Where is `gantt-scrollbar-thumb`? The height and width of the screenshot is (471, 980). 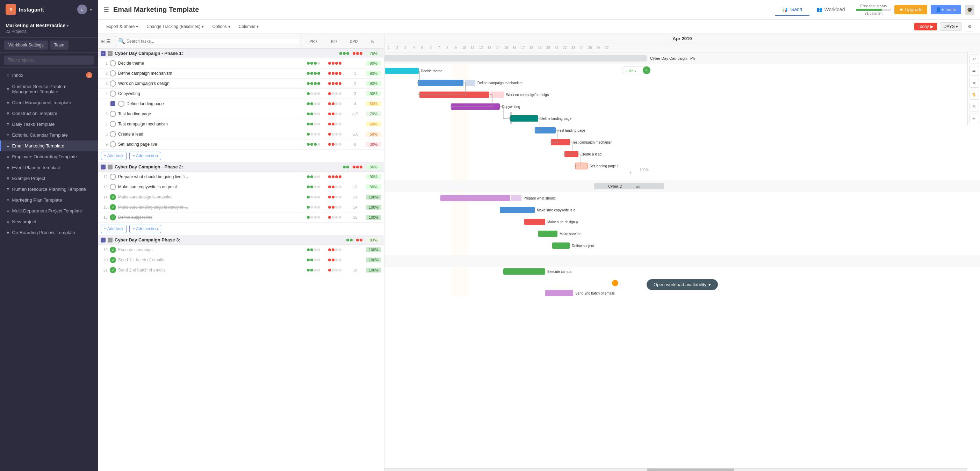
gantt-scrollbar-thumb is located at coordinates (690, 470).